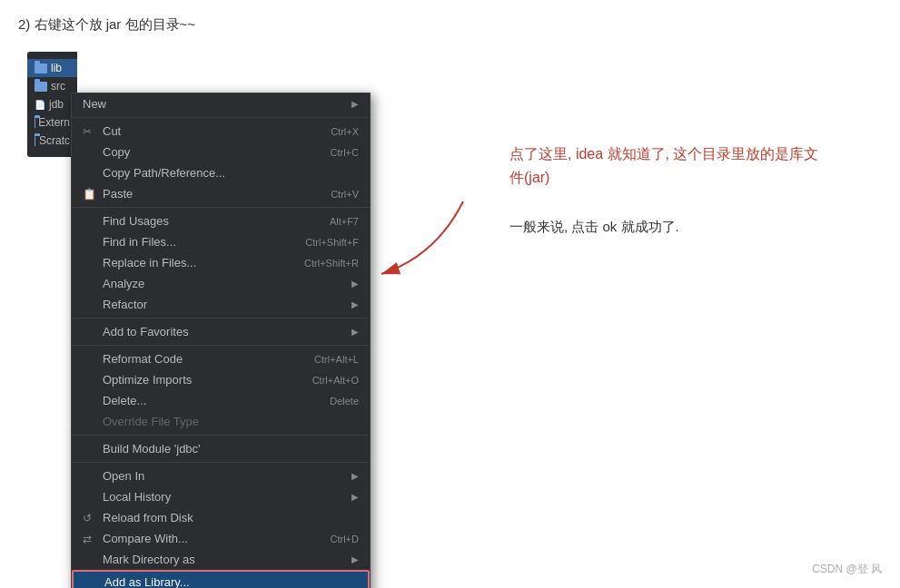 The image size is (900, 588). I want to click on menu-item-buildmodule: Build Module 'jdbc', so click(221, 448).